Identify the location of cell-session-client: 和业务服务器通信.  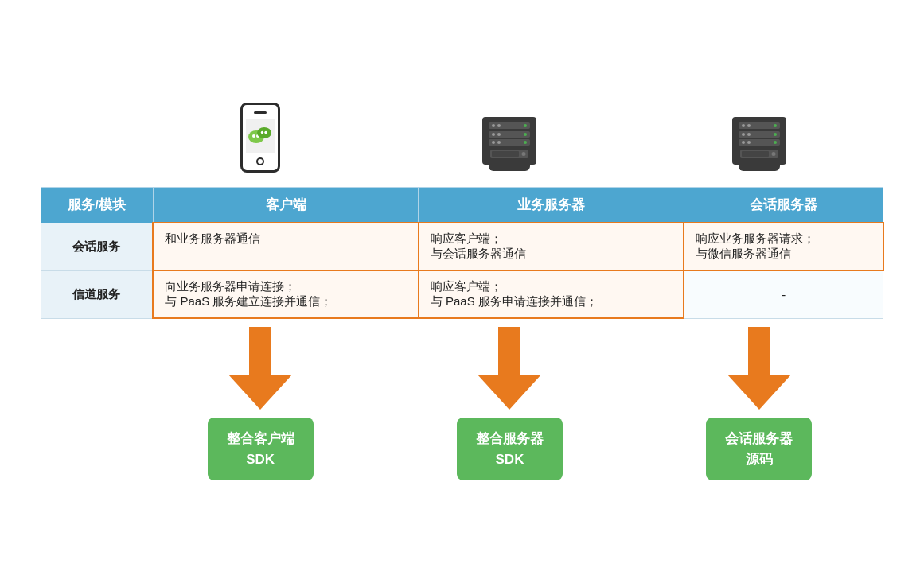
(286, 247).